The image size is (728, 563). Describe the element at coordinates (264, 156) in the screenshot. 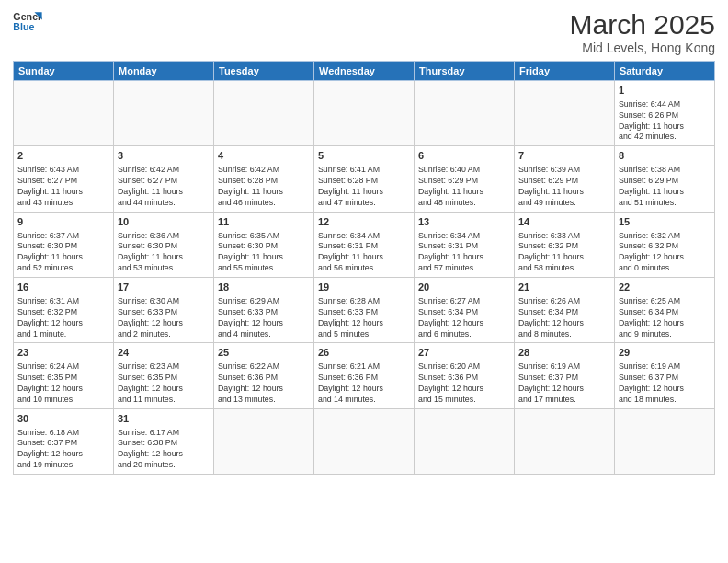

I see `day-number: 4` at that location.